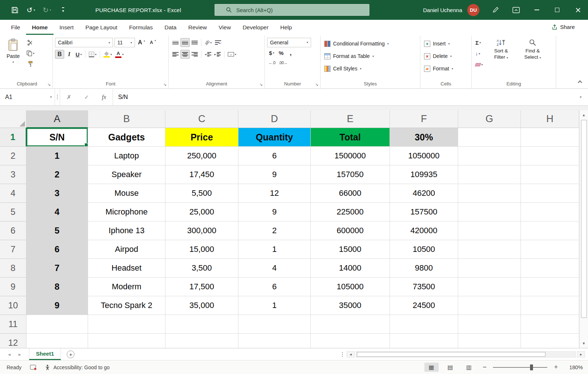  I want to click on cell-F4: 46200, so click(424, 194).